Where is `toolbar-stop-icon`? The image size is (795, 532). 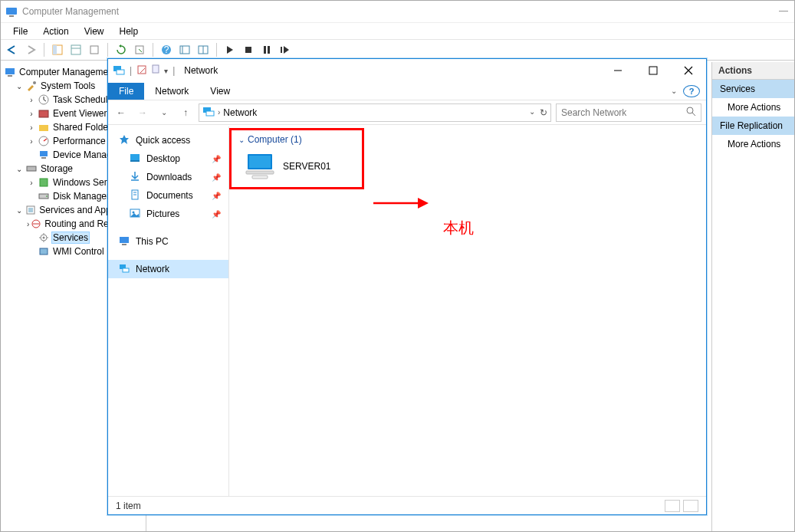
toolbar-stop-icon is located at coordinates (248, 50).